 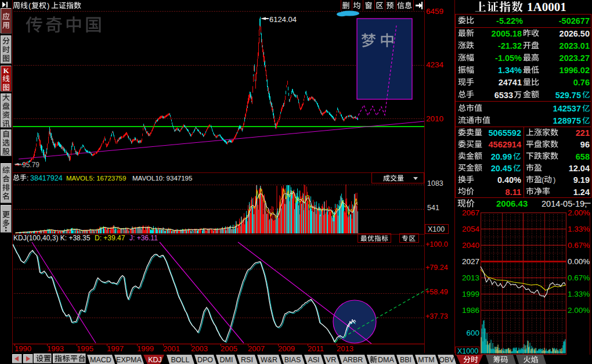 I want to click on svg-text: 0.76, so click(x=582, y=82).